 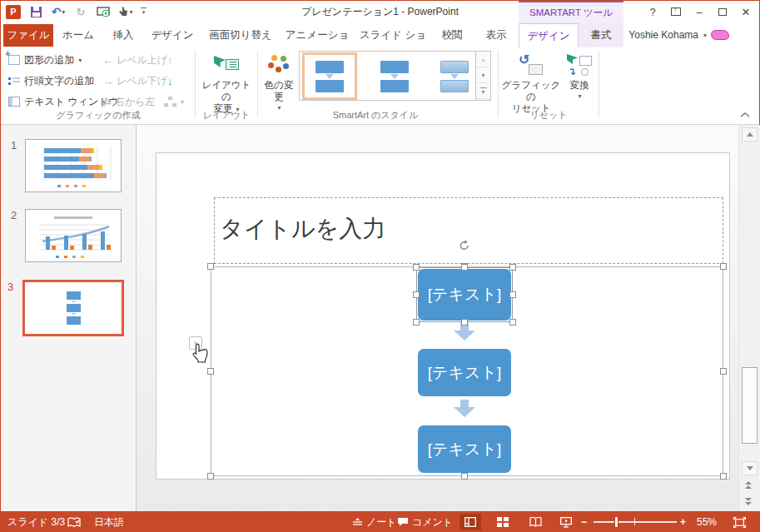 What do you see at coordinates (549, 115) in the screenshot?
I see `group-label-reset: リセット` at bounding box center [549, 115].